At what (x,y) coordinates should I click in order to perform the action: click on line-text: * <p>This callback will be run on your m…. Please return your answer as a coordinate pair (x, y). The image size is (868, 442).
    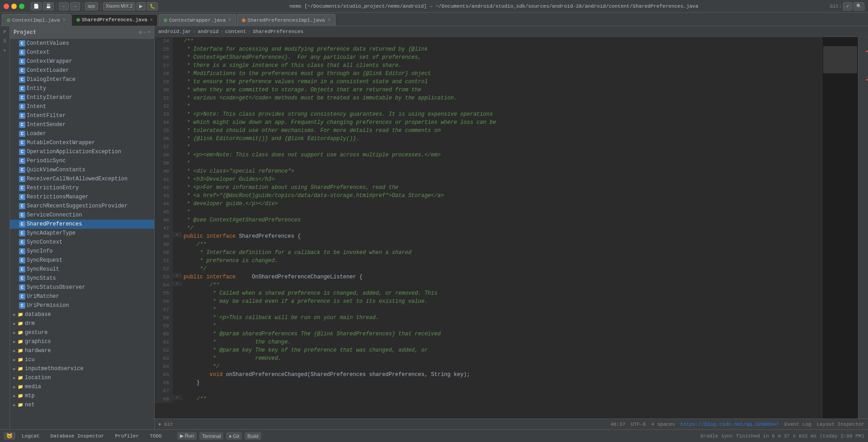
    Looking at the image, I should click on (502, 318).